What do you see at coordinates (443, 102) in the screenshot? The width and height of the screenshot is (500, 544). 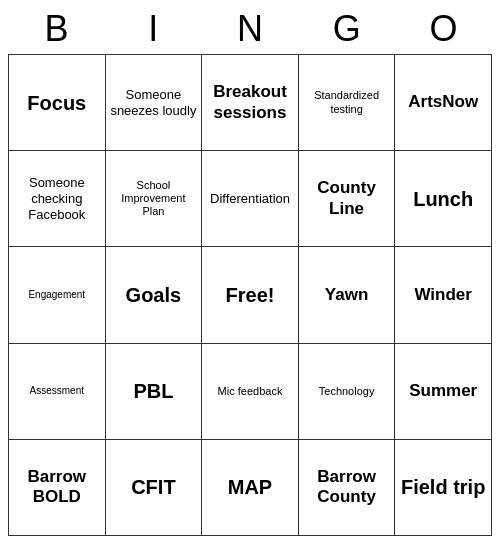 I see `cell-text-4: ArtsNow` at bounding box center [443, 102].